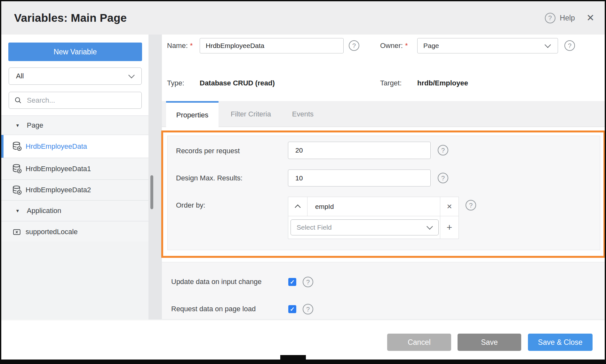 This screenshot has width=606, height=364. What do you see at coordinates (570, 18) in the screenshot?
I see `header-actions: ? Help ✕` at bounding box center [570, 18].